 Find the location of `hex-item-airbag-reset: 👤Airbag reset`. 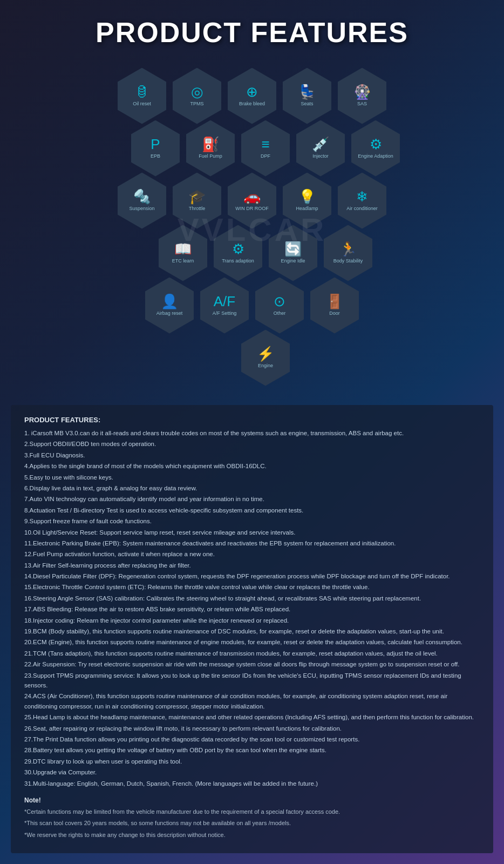

hex-item-airbag-reset: 👤Airbag reset is located at coordinates (169, 306).